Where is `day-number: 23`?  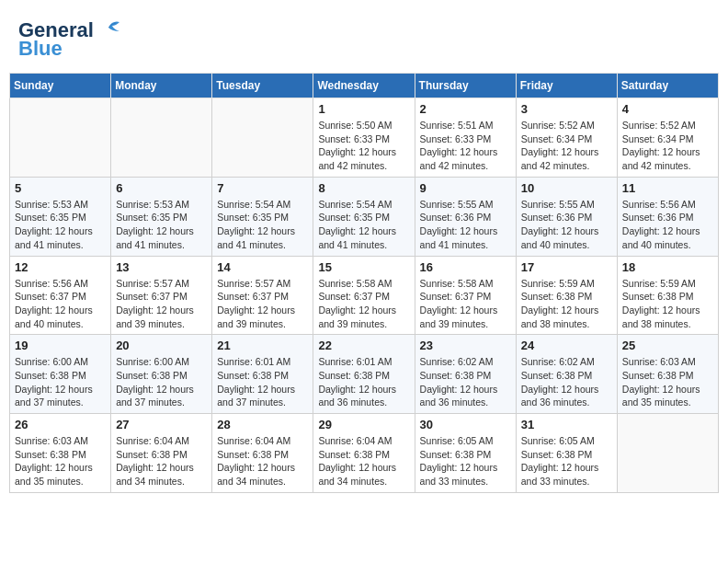 day-number: 23 is located at coordinates (465, 346).